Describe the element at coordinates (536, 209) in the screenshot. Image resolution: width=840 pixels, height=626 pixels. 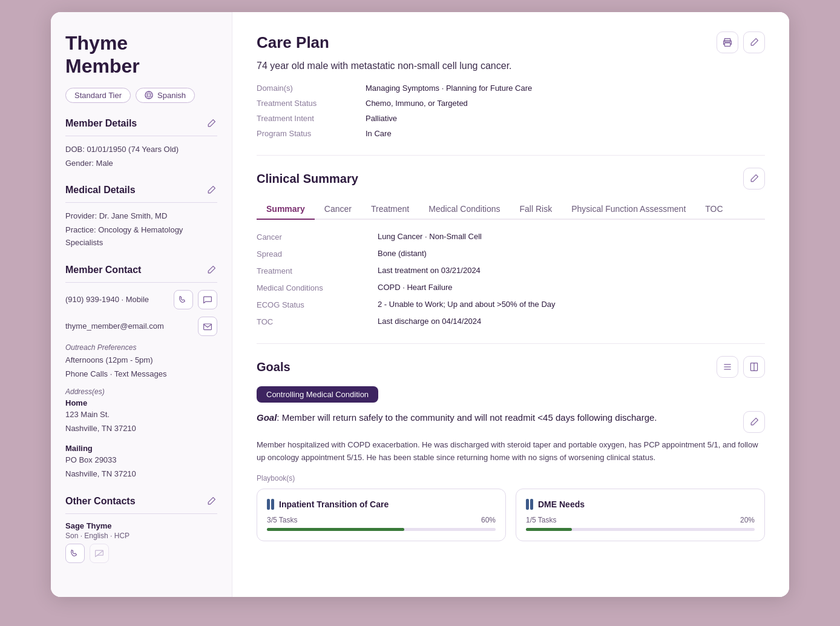
I see `tab-fall-risk: Fall Risk` at that location.